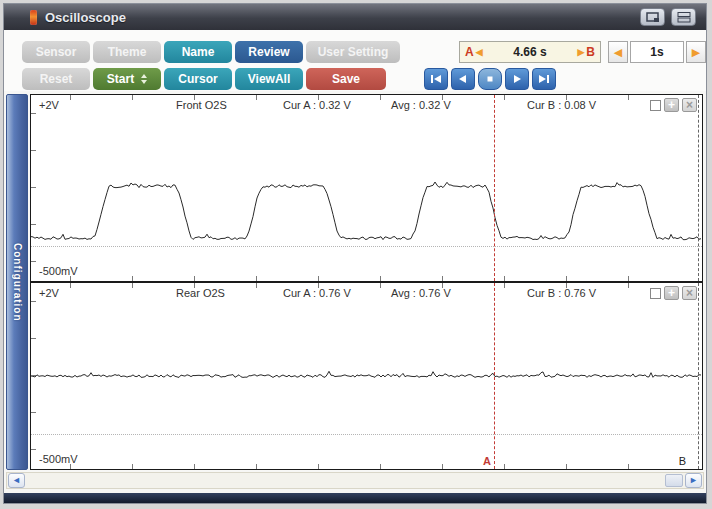 The width and height of the screenshot is (712, 509). Describe the element at coordinates (436, 79) in the screenshot. I see `skip-to-start-button` at that location.